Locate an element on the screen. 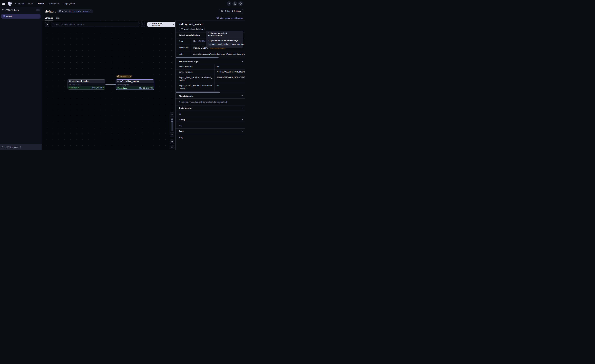  row-label: Run is located at coordinates (184, 41).